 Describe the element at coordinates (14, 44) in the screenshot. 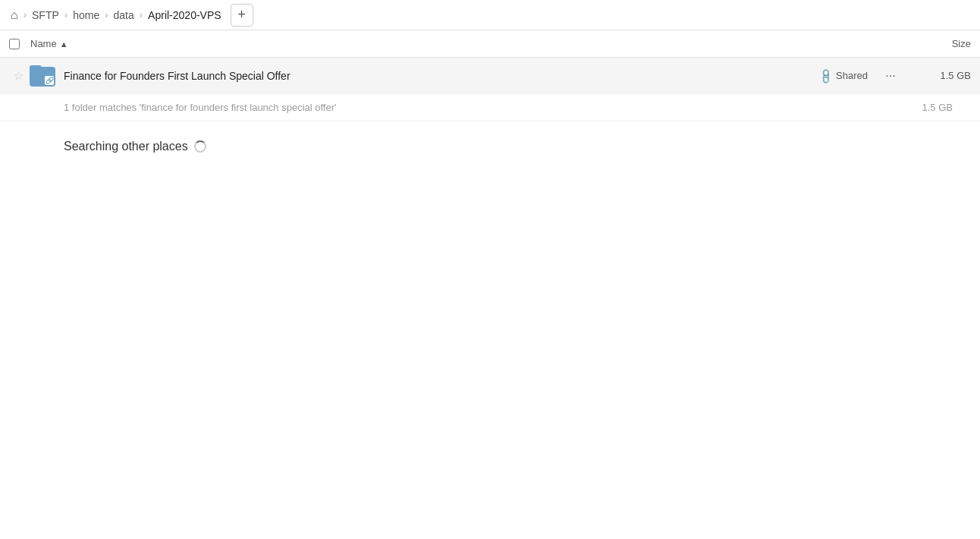

I see `select-all-input` at that location.